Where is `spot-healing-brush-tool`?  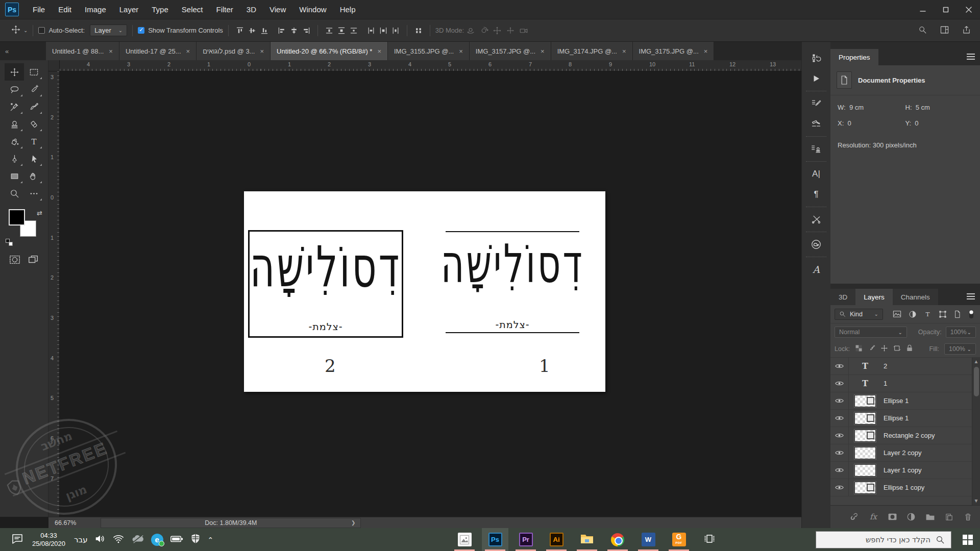
spot-healing-brush-tool is located at coordinates (34, 89).